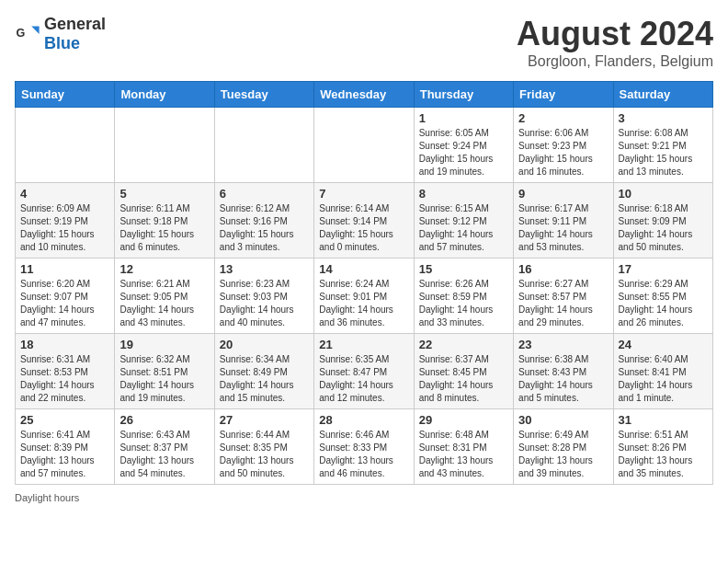 This screenshot has width=728, height=563. What do you see at coordinates (563, 228) in the screenshot?
I see `day-info: Sunrise: 6:17 AM Sunset: 9:11 PM Dayligh…` at bounding box center [563, 228].